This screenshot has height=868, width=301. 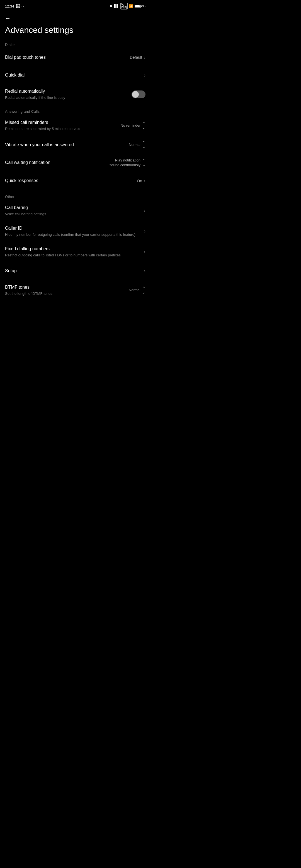 I want to click on chevron-right-icon-call-barring: ›, so click(x=144, y=211).